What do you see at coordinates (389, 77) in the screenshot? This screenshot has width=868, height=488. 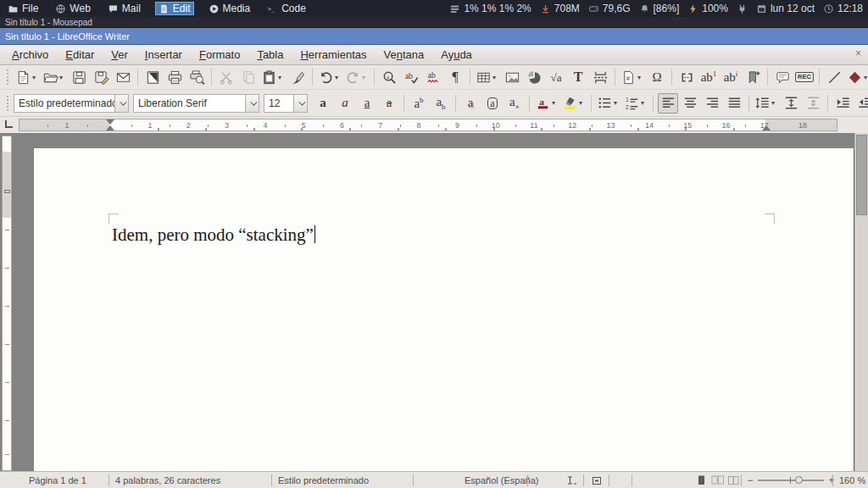 I see `find-replace-button: a` at bounding box center [389, 77].